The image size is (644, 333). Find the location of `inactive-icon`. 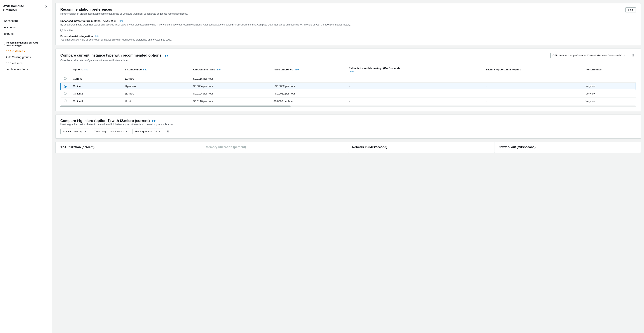

inactive-icon is located at coordinates (62, 30).